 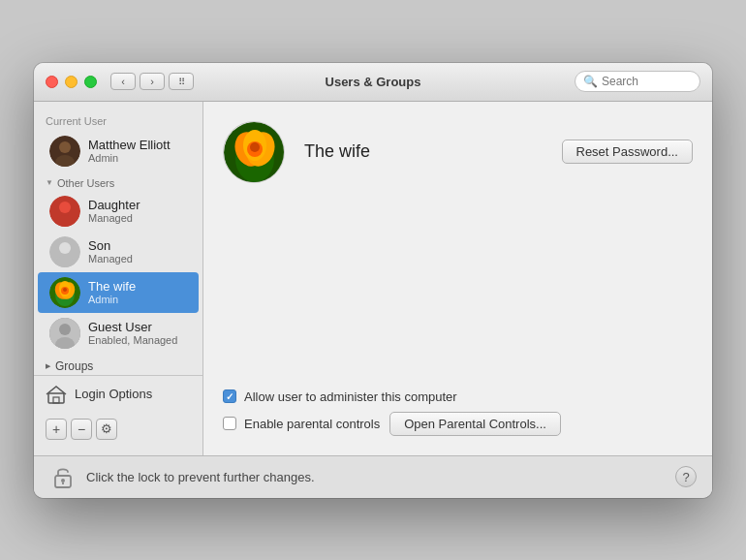 I want to click on user-item-matthew: Matthew Elliott Admin, so click(x=118, y=151).